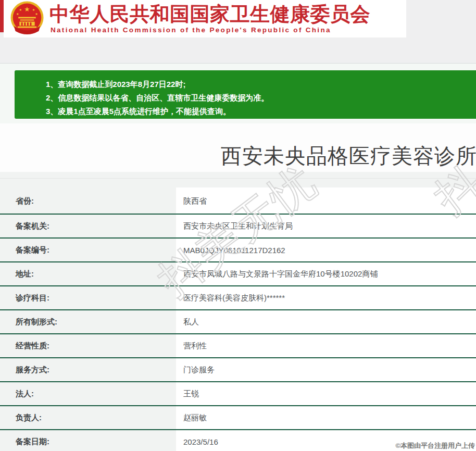 The width and height of the screenshot is (476, 451). I want to click on table-row-person-in-charge: 负责人: 赵丽敏, so click(238, 418).